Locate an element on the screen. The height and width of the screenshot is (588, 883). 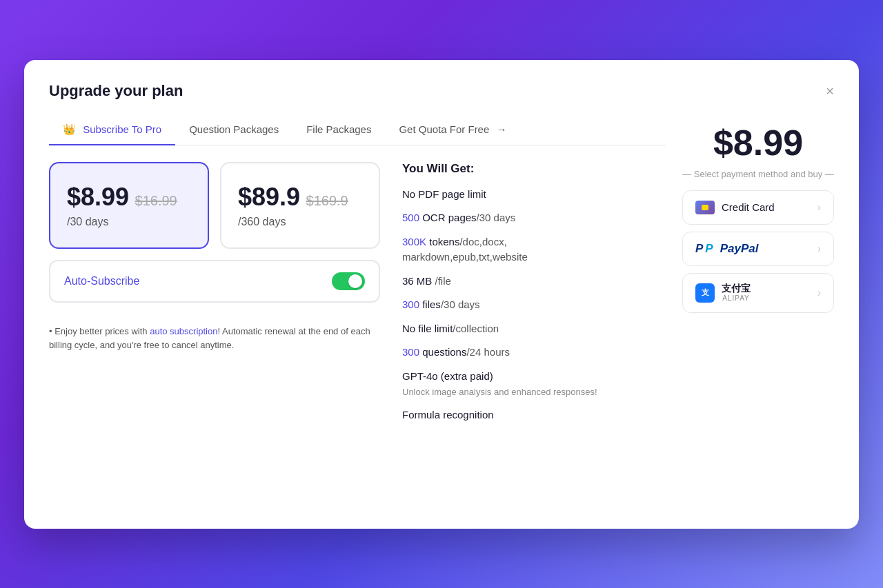
tab-question-packages: Question Packages is located at coordinates (234, 131).